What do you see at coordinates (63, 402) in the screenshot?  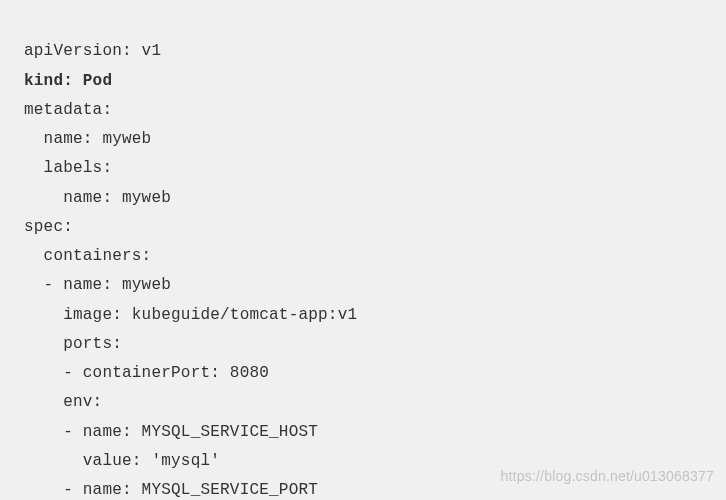 I see `code-line: env:` at bounding box center [63, 402].